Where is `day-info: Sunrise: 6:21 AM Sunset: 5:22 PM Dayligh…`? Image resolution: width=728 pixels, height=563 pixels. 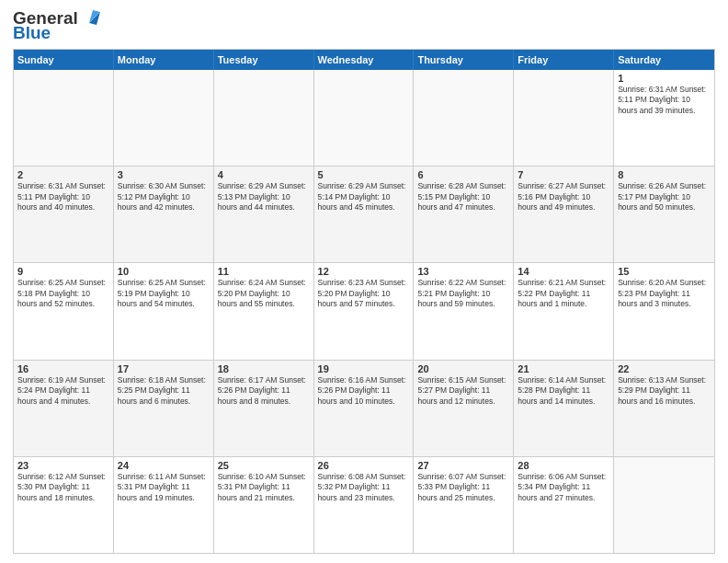
day-info: Sunrise: 6:21 AM Sunset: 5:22 PM Dayligh… is located at coordinates (563, 293).